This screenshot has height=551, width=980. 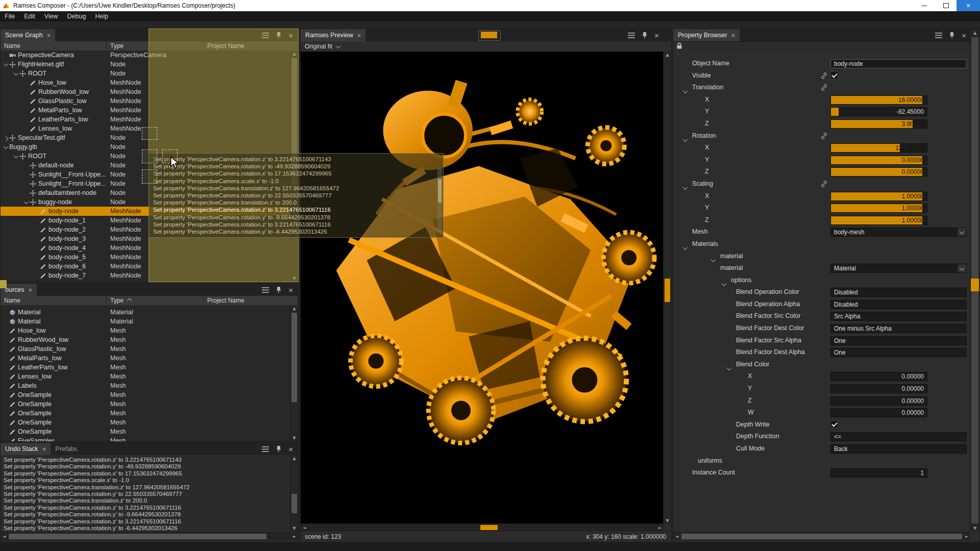 What do you see at coordinates (77, 16) in the screenshot?
I see `menu-debug: Debug` at bounding box center [77, 16].